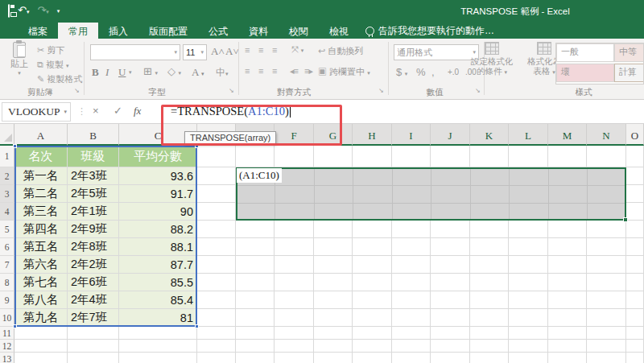 The width and height of the screenshot is (644, 363). I want to click on row-header-13: 13, so click(7, 357).